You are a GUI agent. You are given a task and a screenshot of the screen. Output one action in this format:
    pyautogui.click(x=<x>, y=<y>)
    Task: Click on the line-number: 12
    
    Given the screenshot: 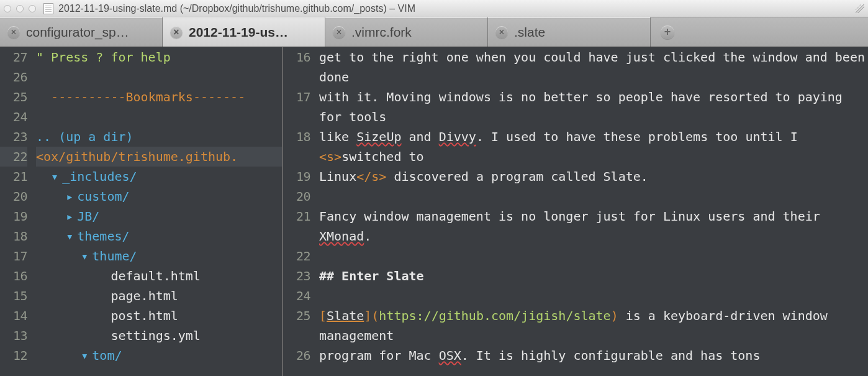 What is the action you would take?
    pyautogui.click(x=14, y=355)
    